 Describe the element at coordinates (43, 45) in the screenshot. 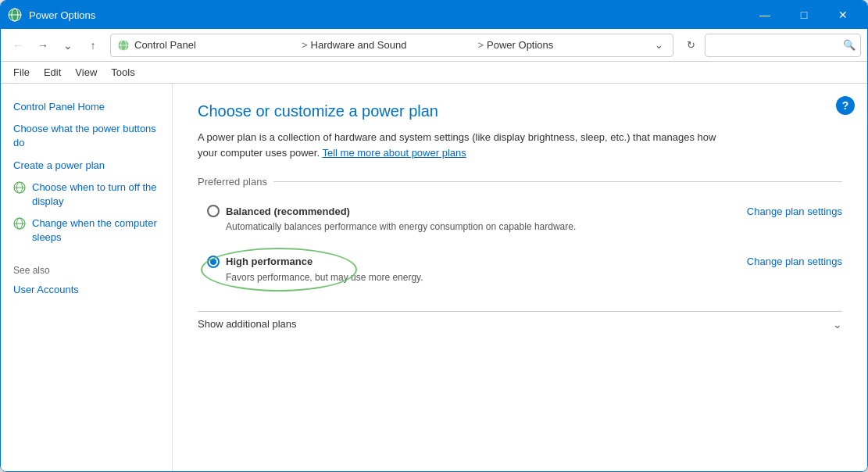

I see `forward-button: →` at that location.